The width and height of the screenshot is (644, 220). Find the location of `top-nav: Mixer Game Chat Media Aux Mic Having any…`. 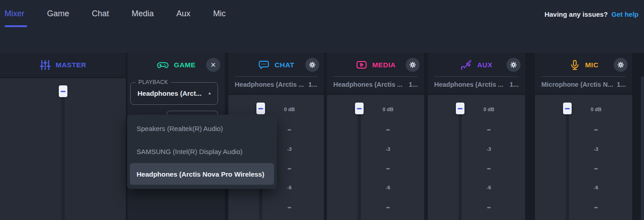

top-nav: Mixer Game Chat Media Aux Mic Having any… is located at coordinates (322, 14).